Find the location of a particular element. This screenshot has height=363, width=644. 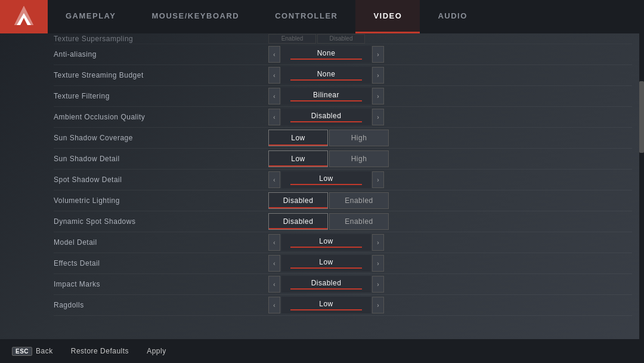

arrow-right-impact-marks: › is located at coordinates (378, 284).